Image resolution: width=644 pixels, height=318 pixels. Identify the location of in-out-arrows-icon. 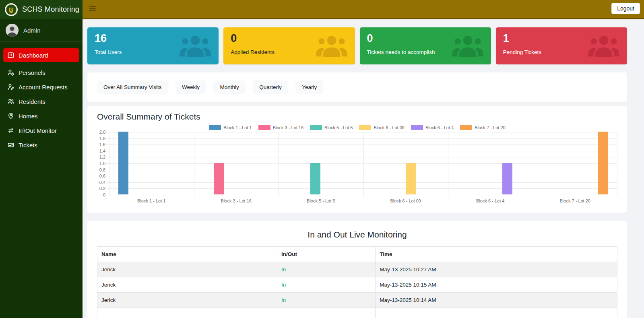
(11, 130).